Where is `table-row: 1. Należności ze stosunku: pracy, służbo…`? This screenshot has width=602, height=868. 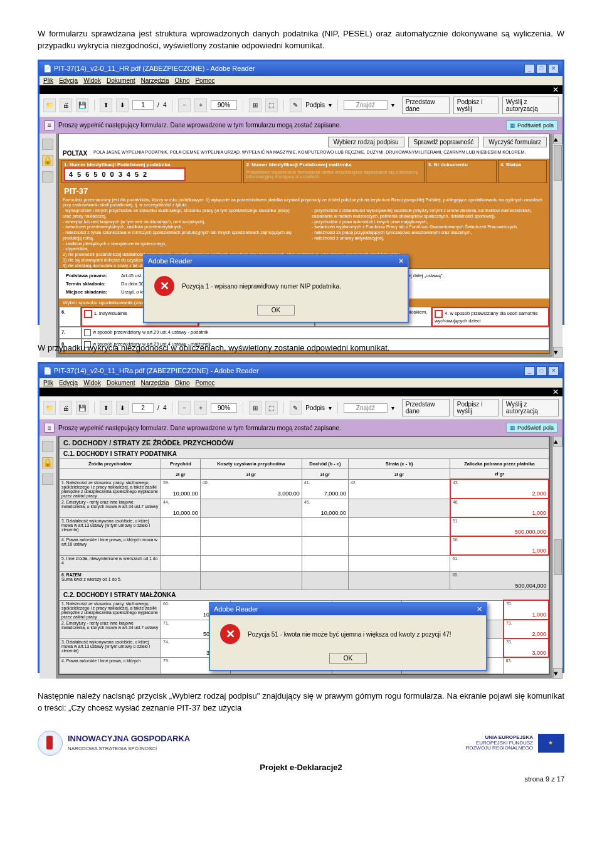 table-row: 1. Należności ze stosunku: pracy, służbo… is located at coordinates (305, 489).